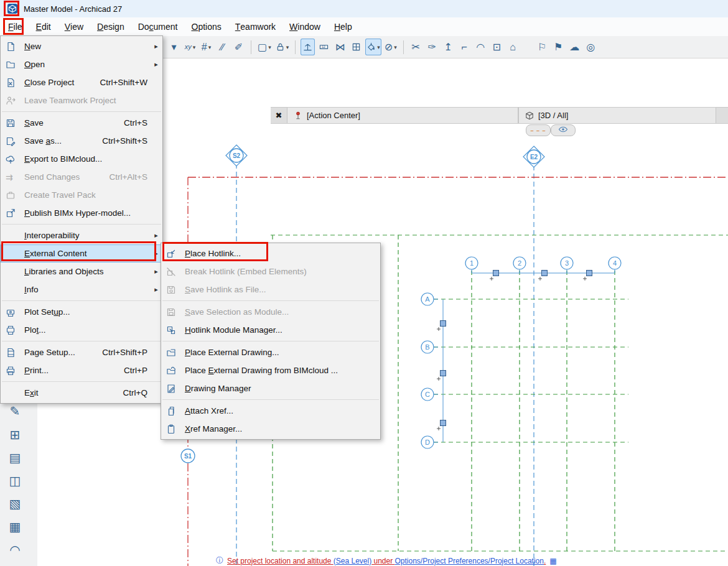 The width and height of the screenshot is (728, 566). I want to click on archicad-app-icon, so click(12, 9).